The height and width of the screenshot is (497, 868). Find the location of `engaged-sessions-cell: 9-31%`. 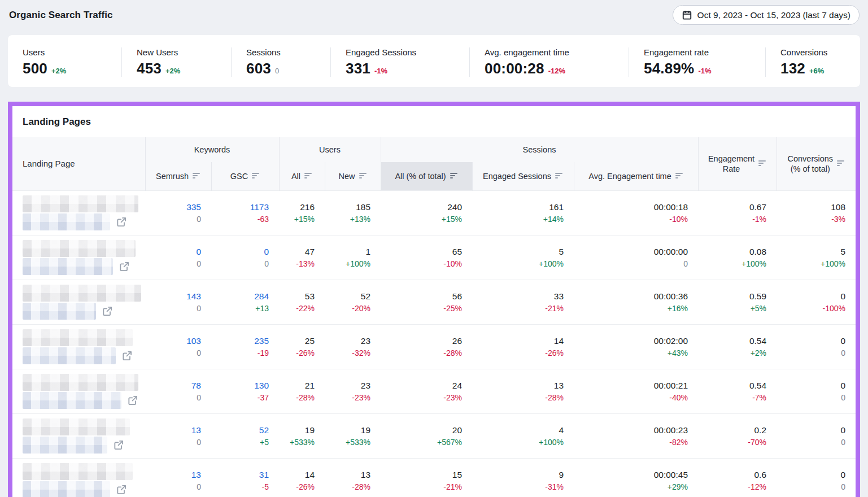

engaged-sessions-cell: 9-31% is located at coordinates (523, 478).